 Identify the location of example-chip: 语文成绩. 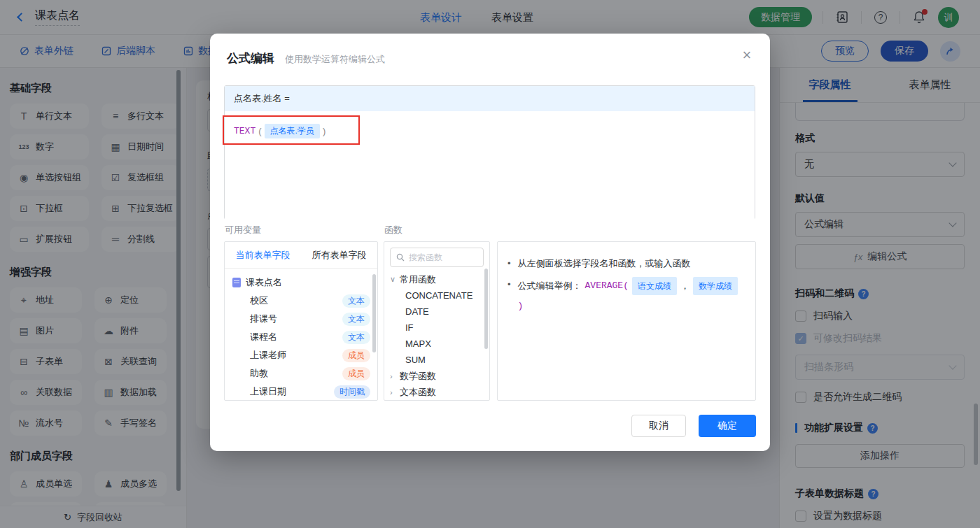
(654, 286).